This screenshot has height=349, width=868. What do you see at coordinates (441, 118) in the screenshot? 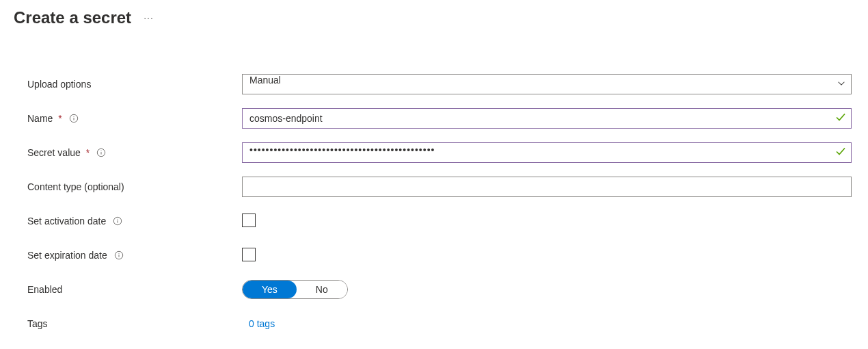
I see `row-name: Name*` at bounding box center [441, 118].